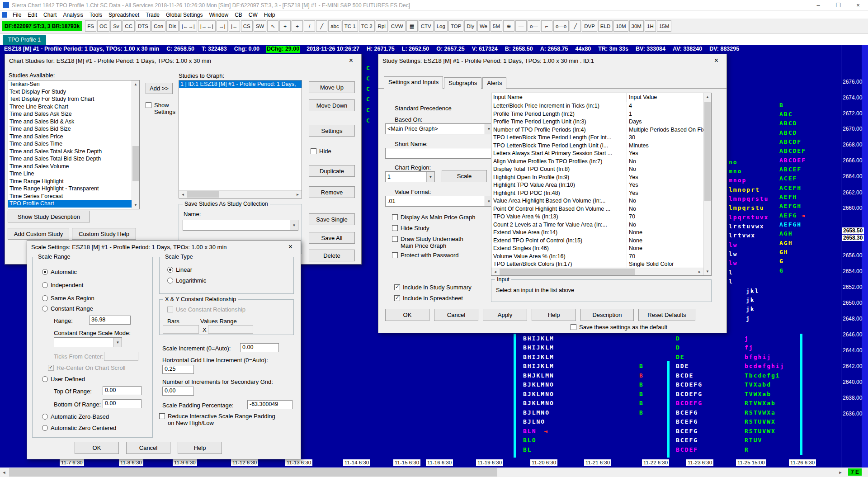 The width and height of the screenshot is (868, 477). What do you see at coordinates (332, 87) in the screenshot?
I see `move-up-button: Move Up` at bounding box center [332, 87].